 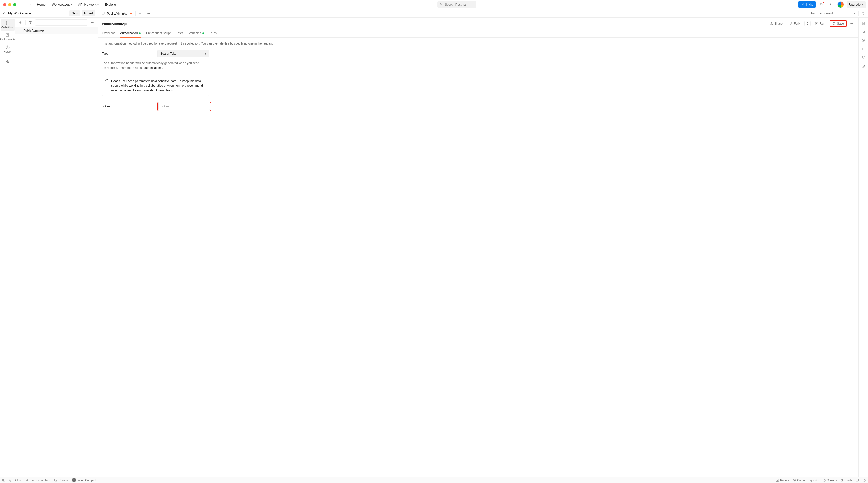 I want to click on invite-button: Invite, so click(x=807, y=4).